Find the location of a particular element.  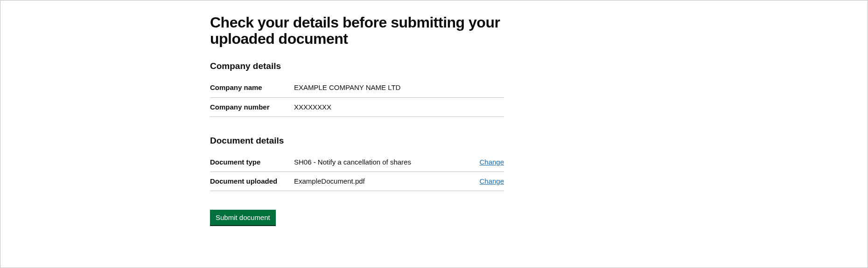

submit-document-button: Submit document is located at coordinates (243, 217).